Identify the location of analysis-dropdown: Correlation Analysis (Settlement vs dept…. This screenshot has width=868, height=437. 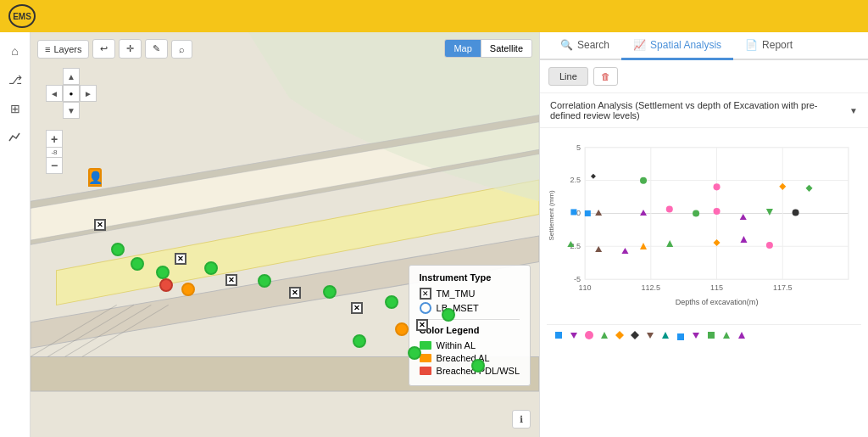
(704, 110).